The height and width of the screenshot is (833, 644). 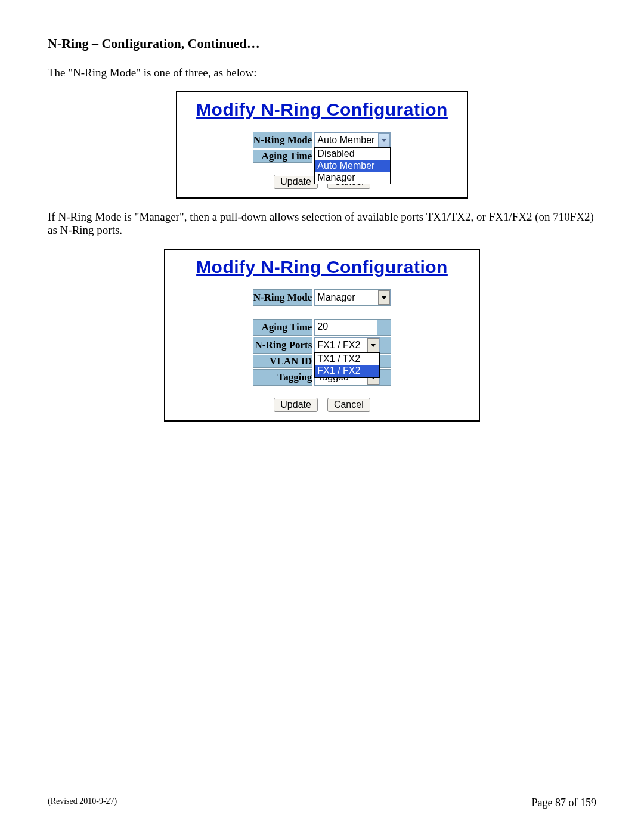 What do you see at coordinates (322, 803) in the screenshot?
I see `page-footer: (Revised 2010-9-27) Page 87 of 159` at bounding box center [322, 803].